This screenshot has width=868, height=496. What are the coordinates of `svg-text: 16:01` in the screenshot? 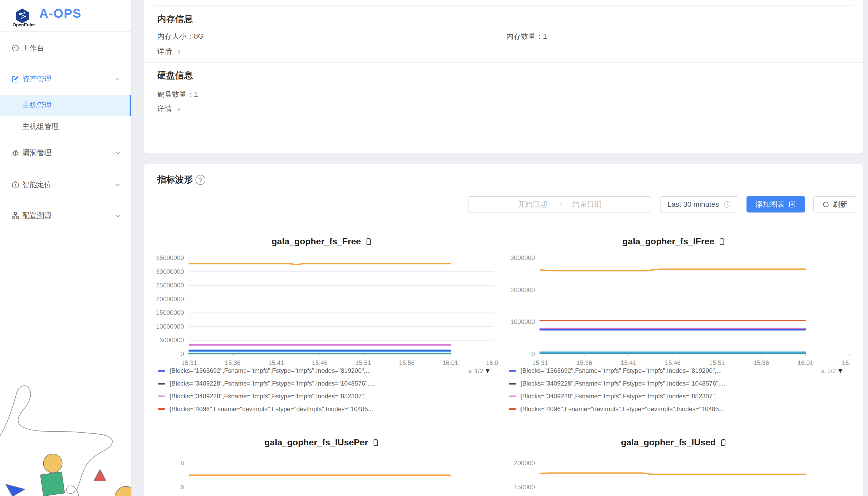 It's located at (806, 362).